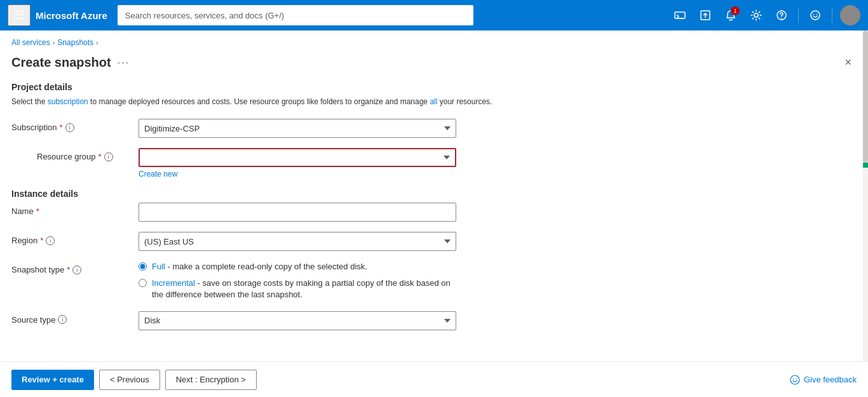 Image resolution: width=868 pixels, height=397 pixels. Describe the element at coordinates (297, 321) in the screenshot. I see `source-type-select: Disk` at that location.